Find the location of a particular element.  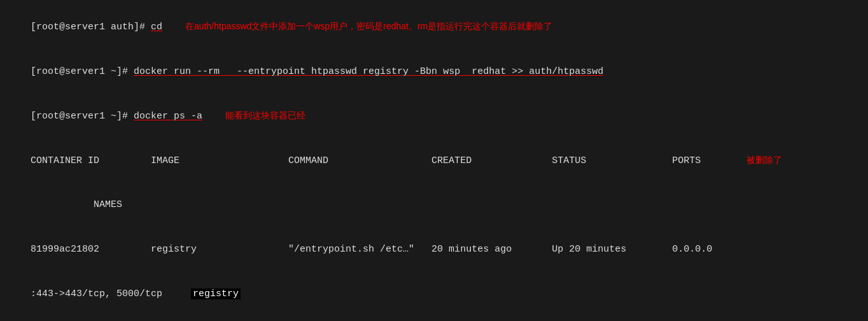

prompt-3: [root@server1 ~]# is located at coordinates (82, 116).